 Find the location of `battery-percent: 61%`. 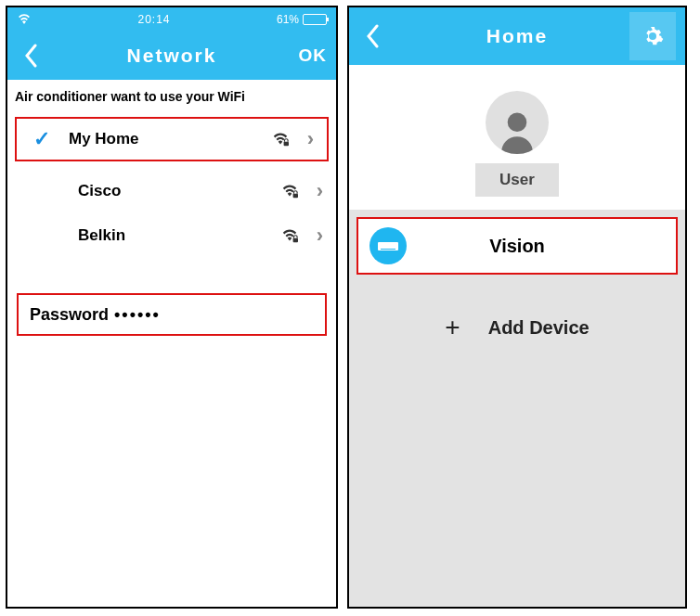

battery-percent: 61% is located at coordinates (288, 19).